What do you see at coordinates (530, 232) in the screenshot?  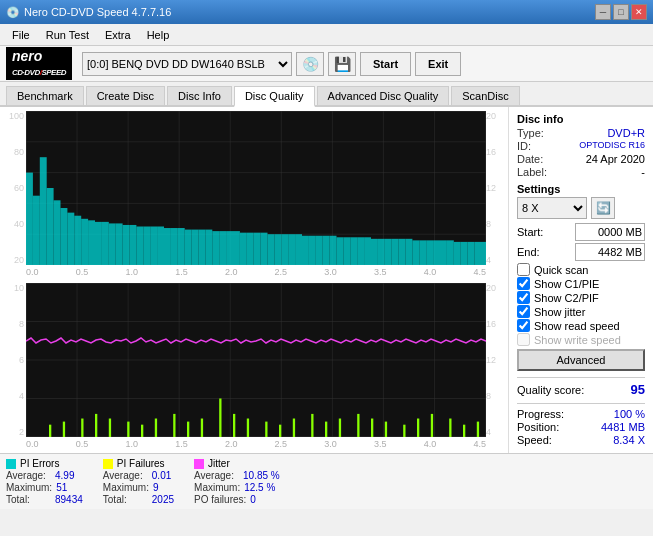 I see `start-label: Start:` at bounding box center [530, 232].